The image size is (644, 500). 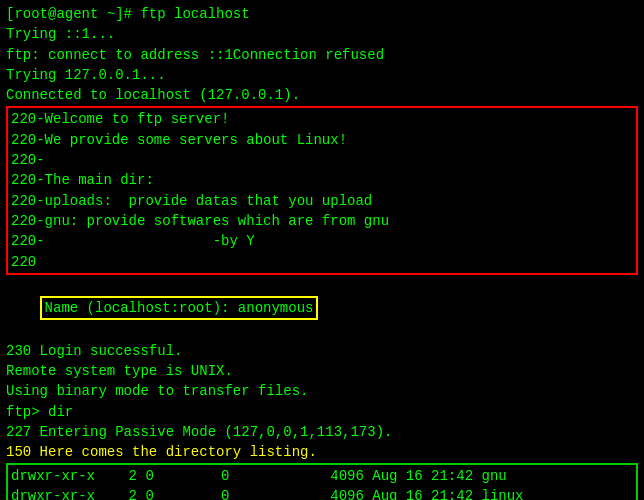 What do you see at coordinates (322, 221) in the screenshot?
I see `line-welcome6: 220-gnu: provide softwares which are fro…` at bounding box center [322, 221].